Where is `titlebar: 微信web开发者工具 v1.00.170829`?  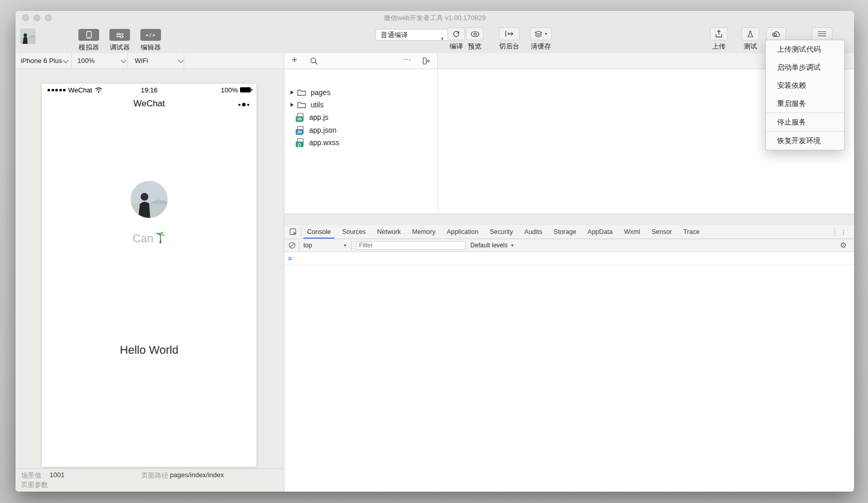 titlebar: 微信web开发者工具 v1.00.170829 is located at coordinates (435, 18).